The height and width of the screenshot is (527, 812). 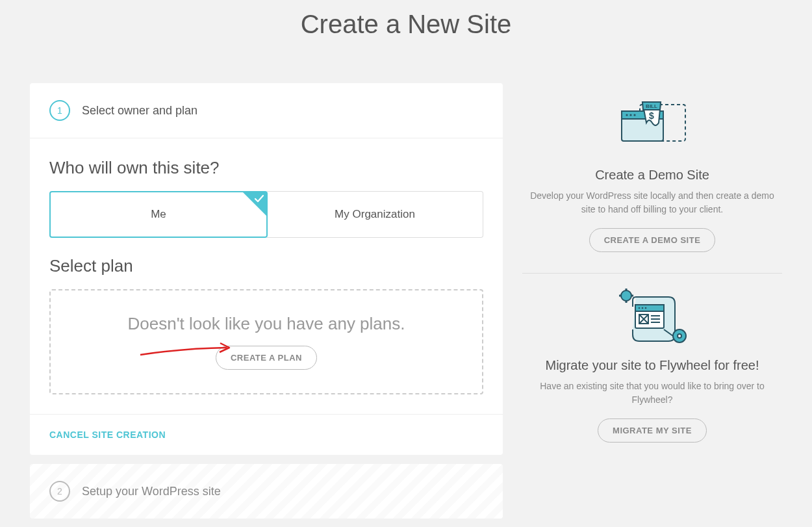 I want to click on demo-site-block: BILL $ Create a Demo Site Develop your W…, so click(x=652, y=178).